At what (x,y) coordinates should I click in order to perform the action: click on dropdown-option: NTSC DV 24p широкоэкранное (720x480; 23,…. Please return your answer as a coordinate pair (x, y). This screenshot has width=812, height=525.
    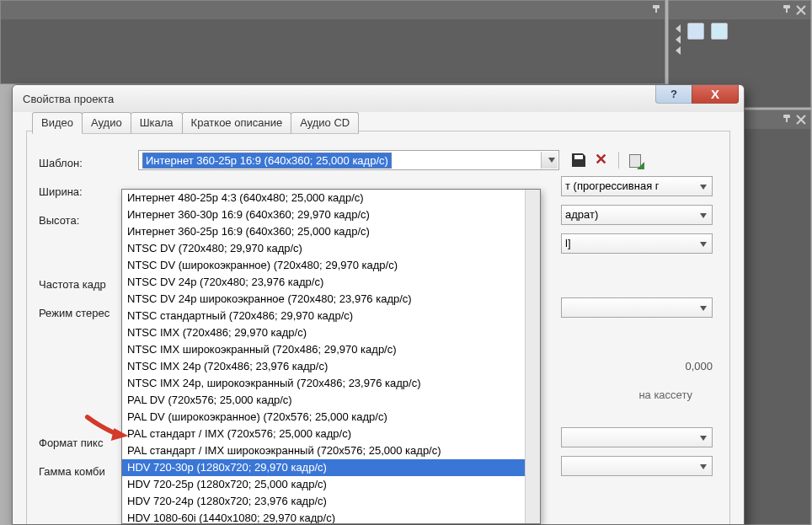
    Looking at the image, I should click on (331, 299).